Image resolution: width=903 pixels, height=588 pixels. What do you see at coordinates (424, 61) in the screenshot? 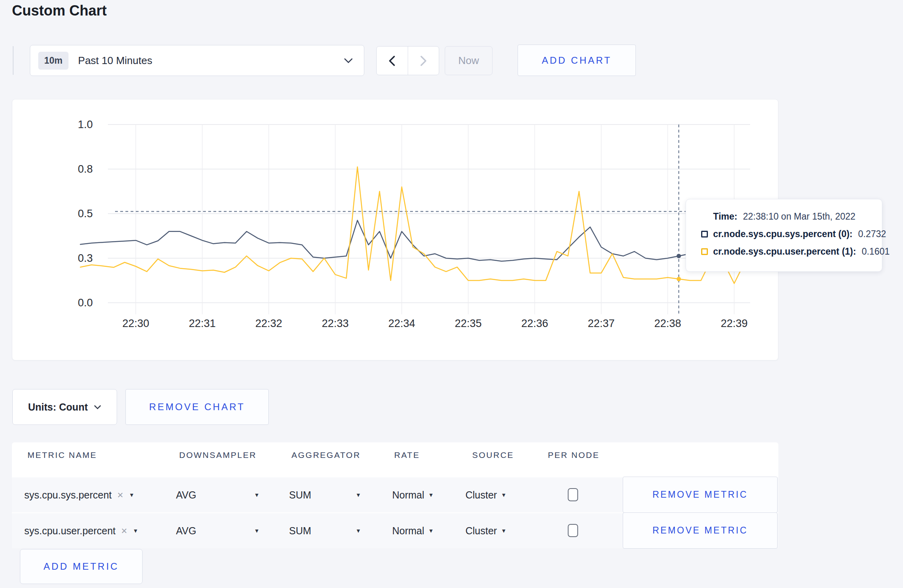
I see `chevron-right-icon` at bounding box center [424, 61].